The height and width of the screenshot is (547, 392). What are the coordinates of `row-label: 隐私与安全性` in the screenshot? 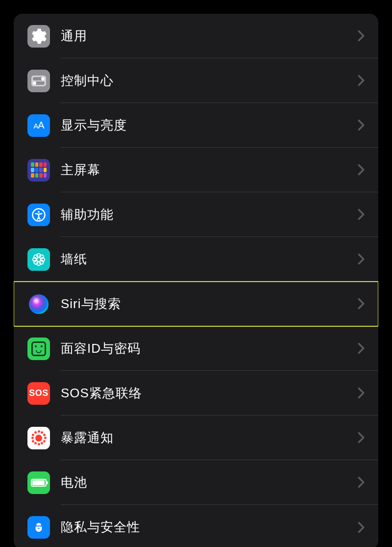 It's located at (209, 527).